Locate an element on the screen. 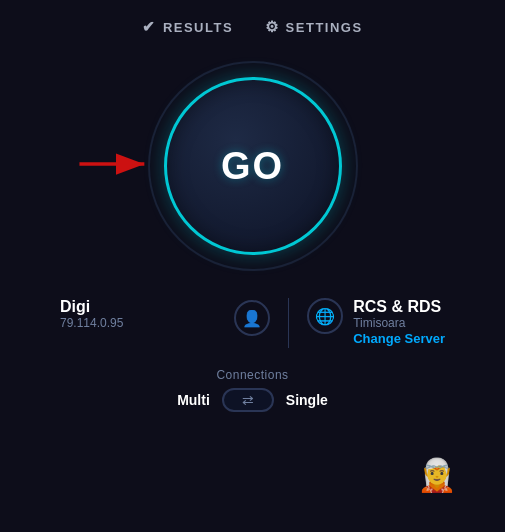 The height and width of the screenshot is (532, 505). info-divider is located at coordinates (288, 323).